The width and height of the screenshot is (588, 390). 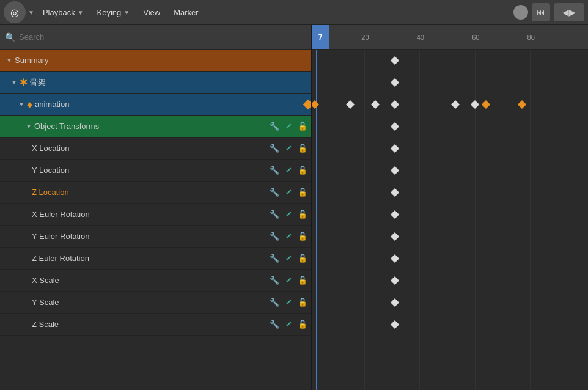 What do you see at coordinates (288, 281) in the screenshot?
I see `check-icon-xs: ✔` at bounding box center [288, 281].